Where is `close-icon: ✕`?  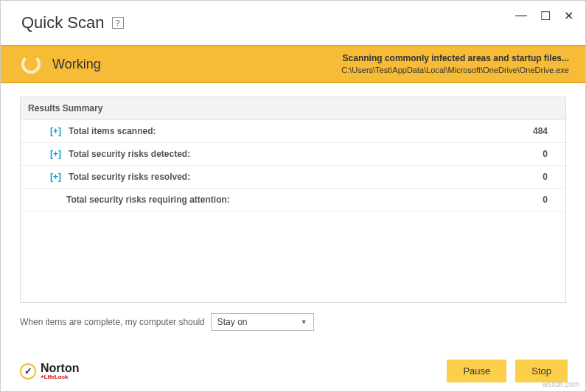 close-icon: ✕ is located at coordinates (569, 16).